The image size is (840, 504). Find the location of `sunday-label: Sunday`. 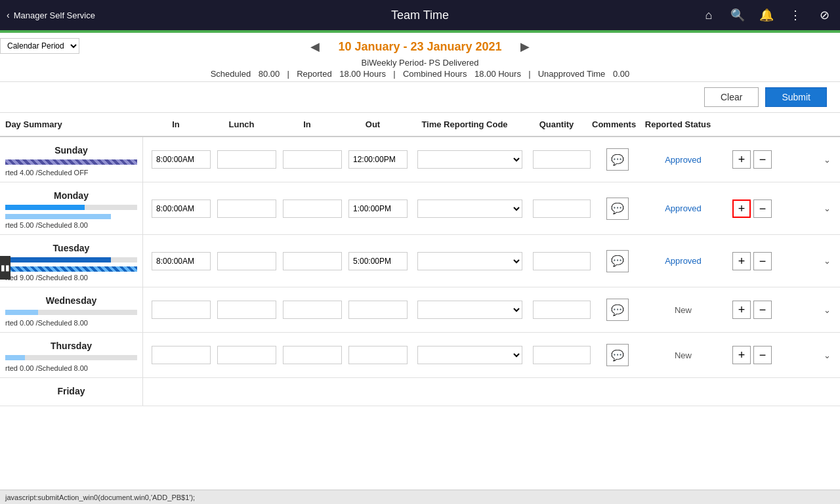

sunday-label: Sunday is located at coordinates (71, 150).